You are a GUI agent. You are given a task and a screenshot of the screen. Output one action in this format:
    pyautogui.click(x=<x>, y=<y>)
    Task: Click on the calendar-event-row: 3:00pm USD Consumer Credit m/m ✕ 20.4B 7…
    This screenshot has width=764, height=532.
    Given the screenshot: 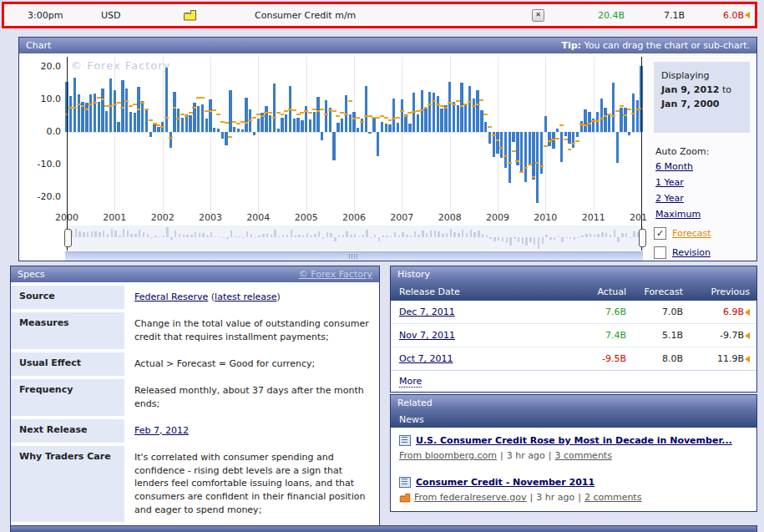 What is the action you would take?
    pyautogui.click(x=379, y=15)
    